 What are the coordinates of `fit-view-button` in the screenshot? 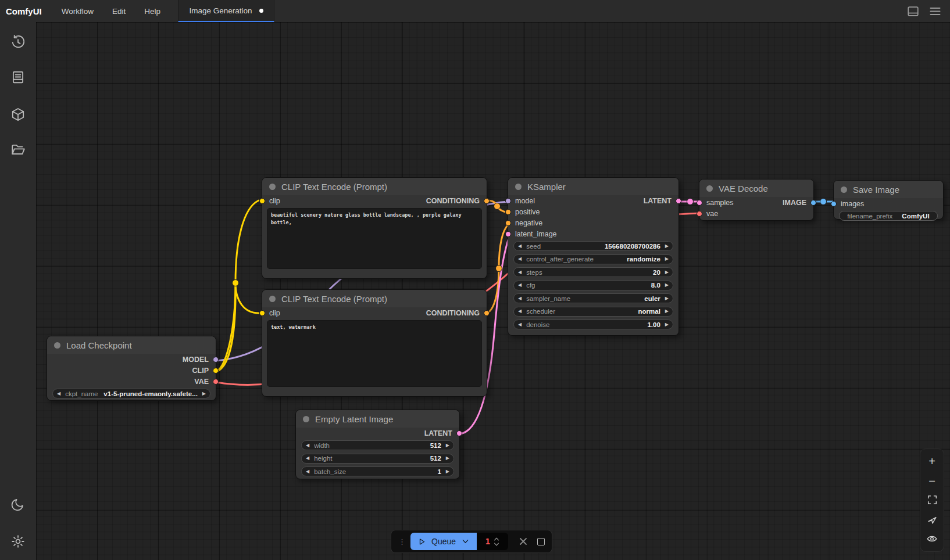 It's located at (932, 500).